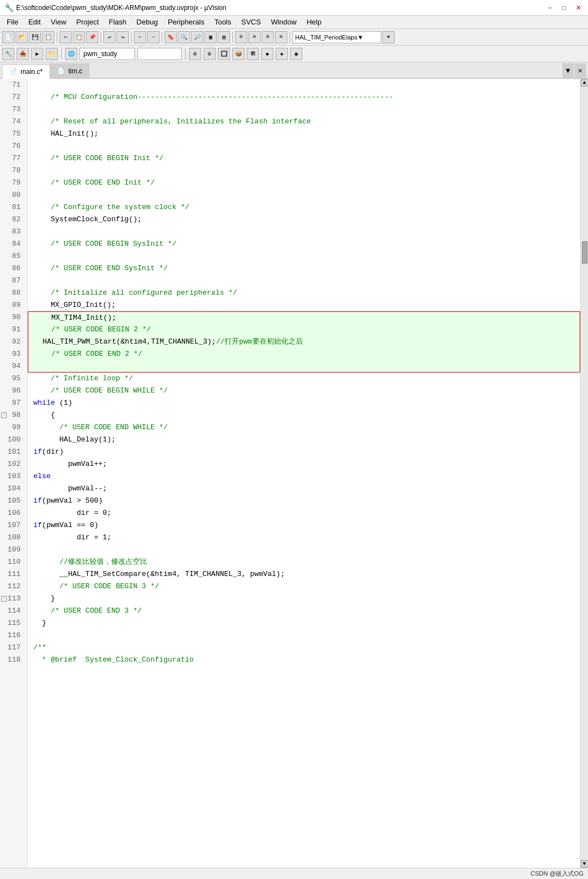 Image resolution: width=588 pixels, height=879 pixels. I want to click on menu-item-edit: Edit, so click(34, 22).